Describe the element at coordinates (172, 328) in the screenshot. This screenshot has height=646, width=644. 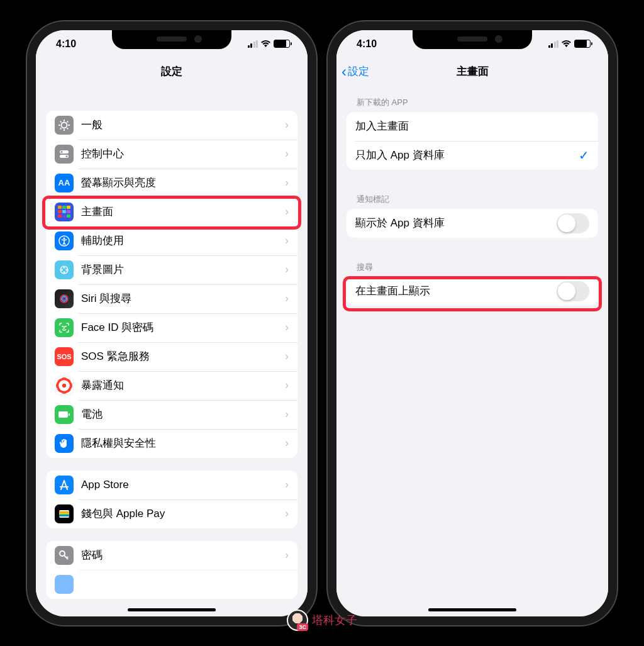
I see `settings-row-faceid: Face ID 與密碼 ›` at that location.